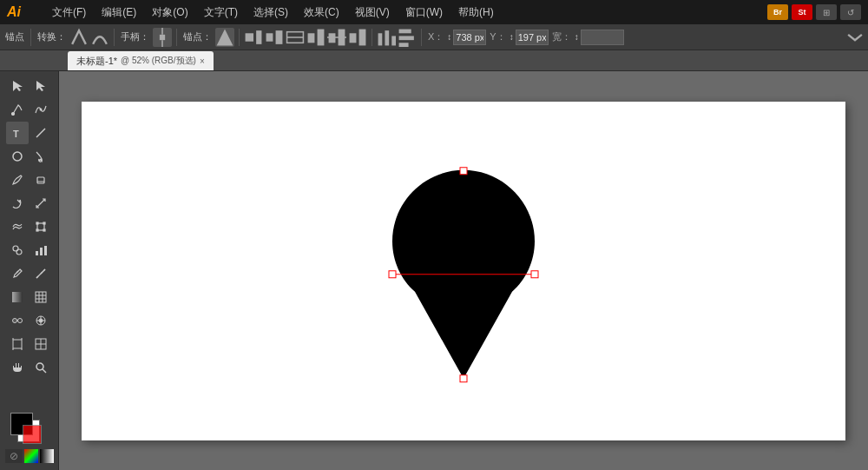 The width and height of the screenshot is (868, 470). What do you see at coordinates (17, 297) in the screenshot?
I see `gradient-tool` at bounding box center [17, 297].